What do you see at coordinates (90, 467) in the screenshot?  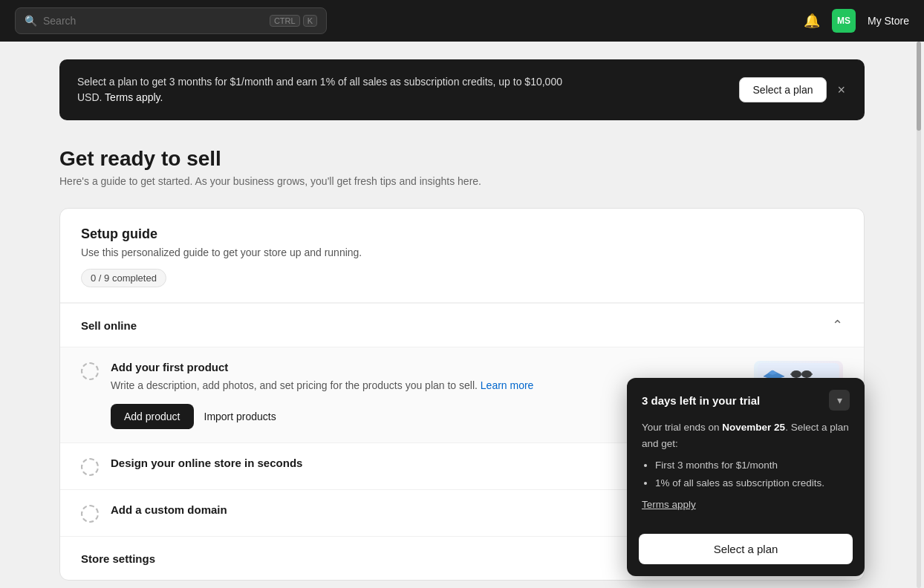 I see `task-radio-design-store` at bounding box center [90, 467].